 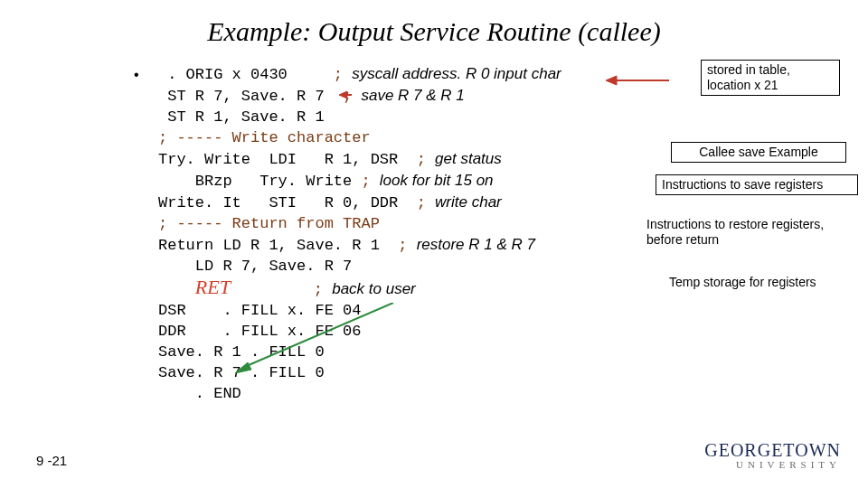 What do you see at coordinates (177, 289) in the screenshot?
I see `code-line-11a` at bounding box center [177, 289].